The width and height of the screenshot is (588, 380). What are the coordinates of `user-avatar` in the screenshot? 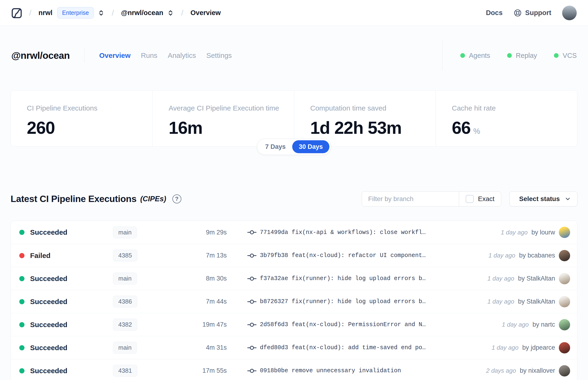 It's located at (569, 13).